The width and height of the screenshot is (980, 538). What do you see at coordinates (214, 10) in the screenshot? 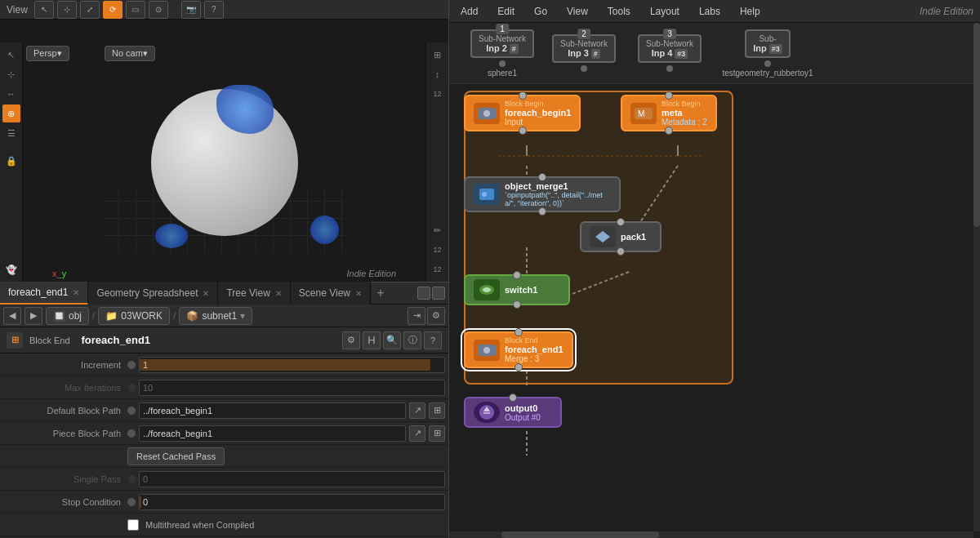
I see `help-btn: ?` at bounding box center [214, 10].